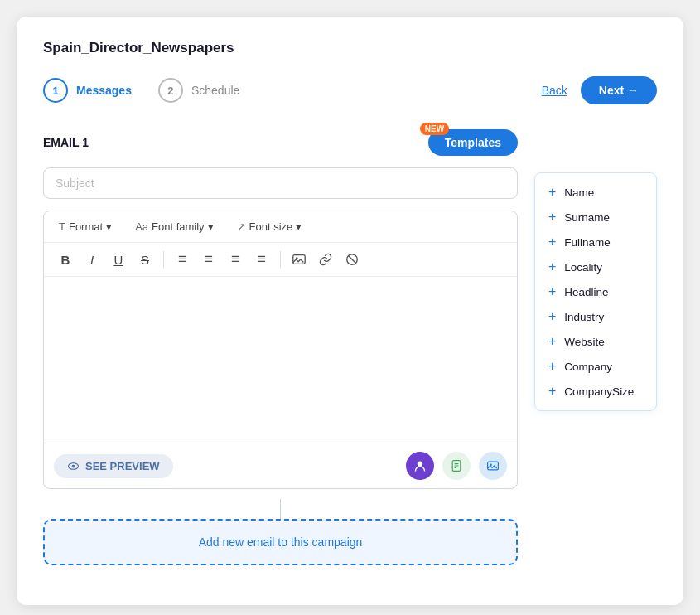  I want to click on image-button, so click(299, 259).